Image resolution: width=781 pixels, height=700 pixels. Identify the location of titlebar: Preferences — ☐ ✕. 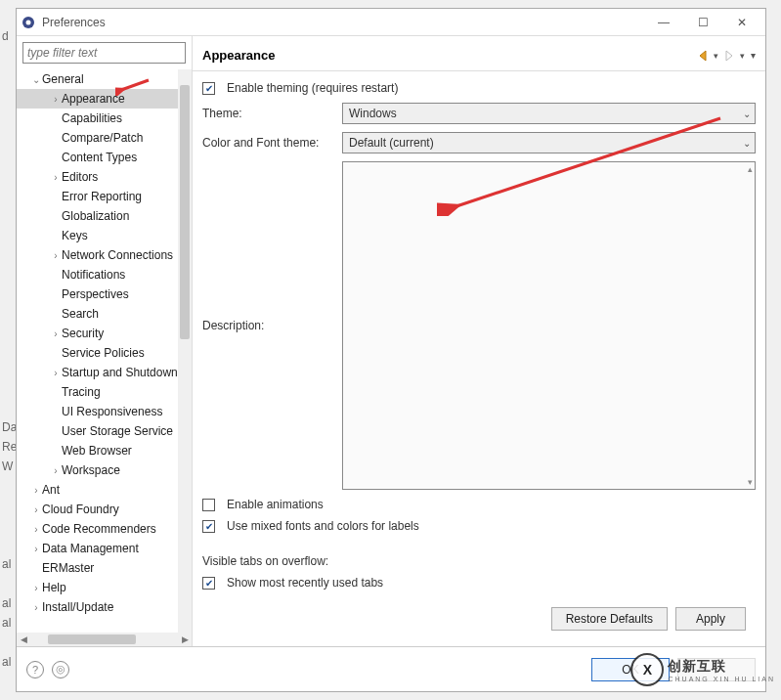
(391, 22).